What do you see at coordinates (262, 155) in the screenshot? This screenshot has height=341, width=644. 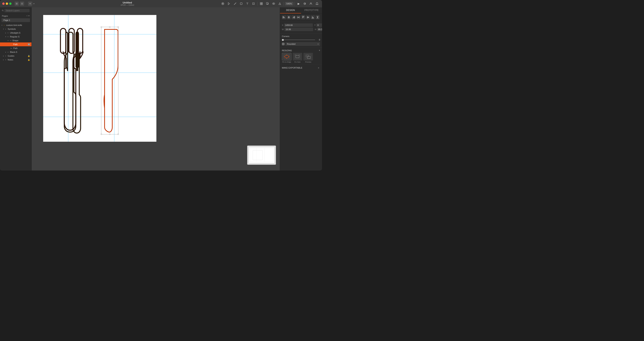 I see `mini-preview` at bounding box center [262, 155].